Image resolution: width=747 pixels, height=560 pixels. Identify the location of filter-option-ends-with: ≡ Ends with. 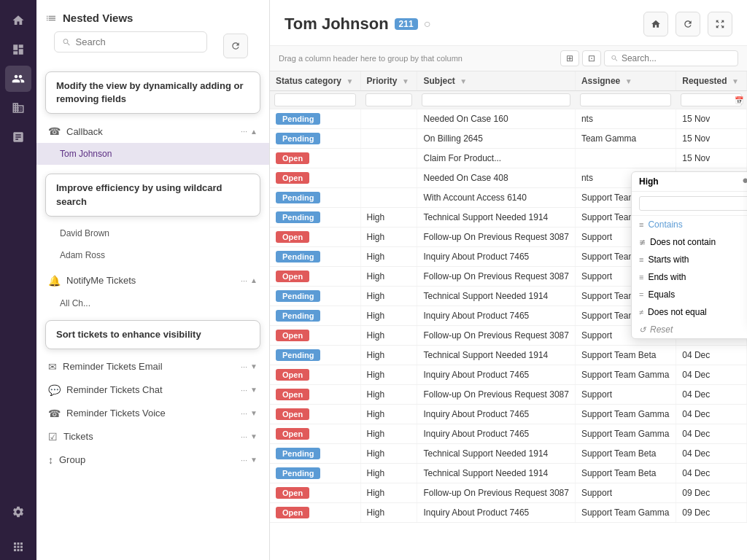
(689, 277).